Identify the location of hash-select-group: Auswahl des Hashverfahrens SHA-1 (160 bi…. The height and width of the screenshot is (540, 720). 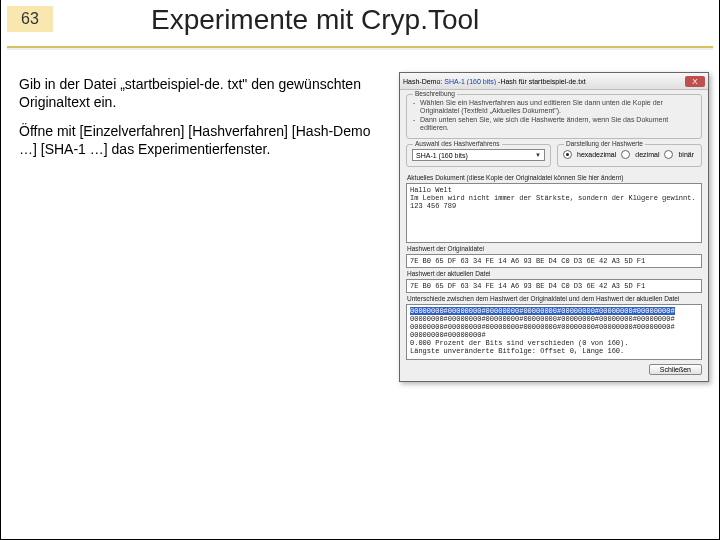
(478, 156).